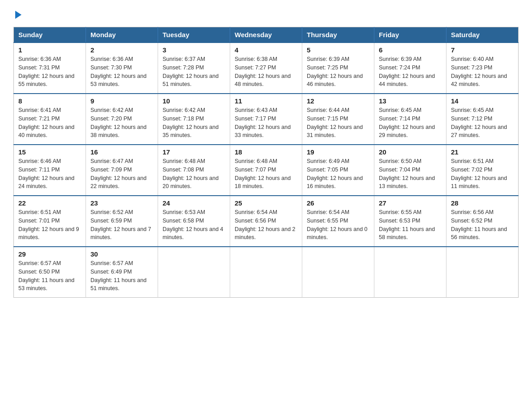 The width and height of the screenshot is (532, 411). I want to click on weekday-header-wednesday: Wednesday, so click(266, 35).